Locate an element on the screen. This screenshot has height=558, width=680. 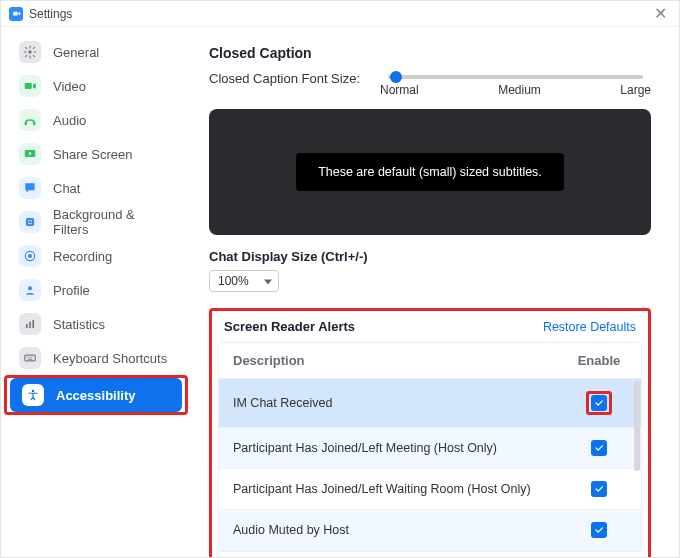
share-screen-icon is located at coordinates (30, 154).